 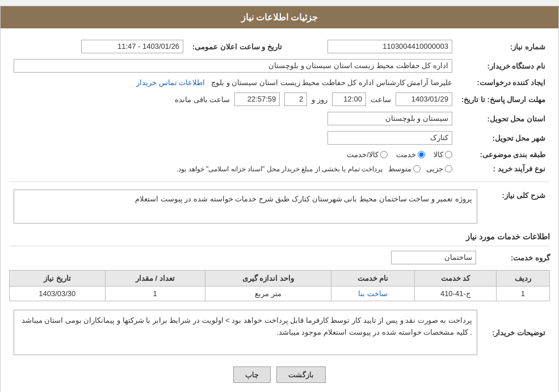 I want to click on page-title: جزئیات اطلاعات نیاز, so click(x=280, y=17).